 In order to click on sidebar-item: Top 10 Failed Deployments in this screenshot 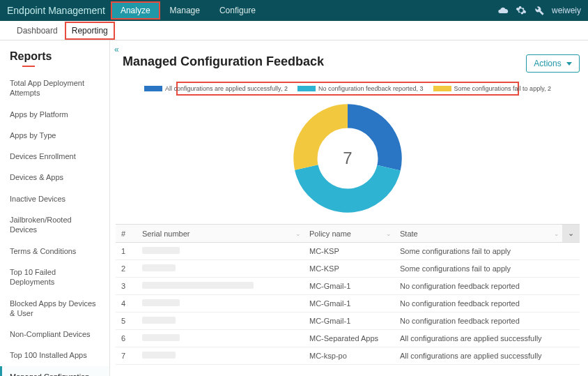, I will do `click(54, 278)`.